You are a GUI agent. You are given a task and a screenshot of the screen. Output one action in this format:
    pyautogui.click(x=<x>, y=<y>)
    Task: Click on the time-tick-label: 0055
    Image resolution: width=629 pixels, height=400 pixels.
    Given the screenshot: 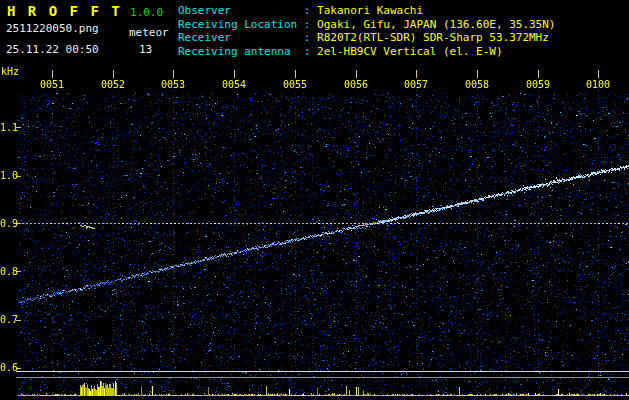 What is the action you would take?
    pyautogui.click(x=295, y=84)
    